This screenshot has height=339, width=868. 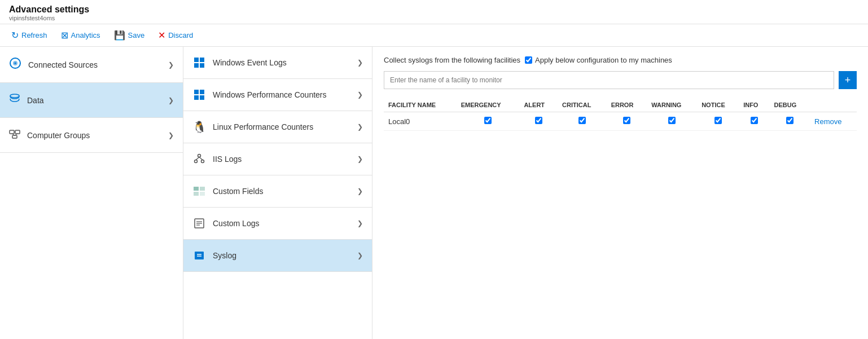 What do you see at coordinates (754, 121) in the screenshot?
I see `info-checkbox` at bounding box center [754, 121].